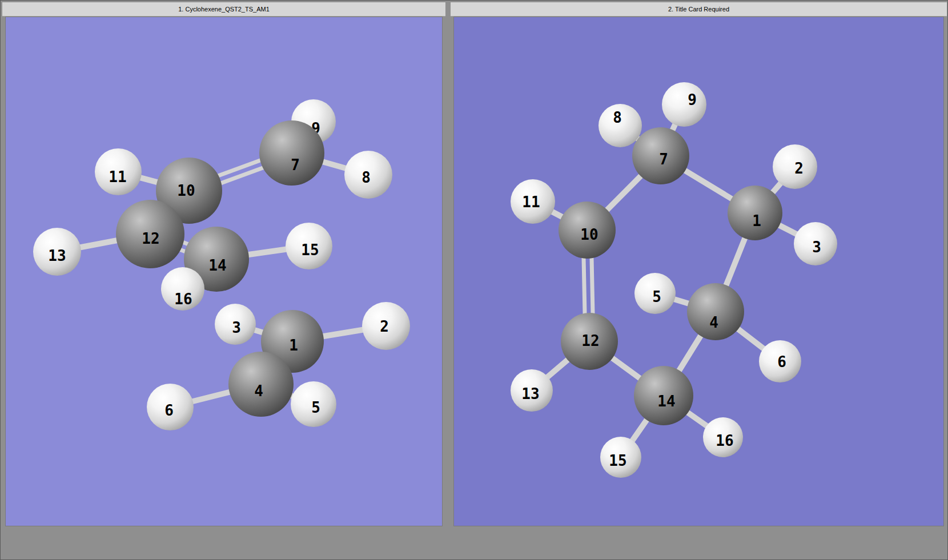 The height and width of the screenshot is (560, 948). Describe the element at coordinates (692, 100) in the screenshot. I see `atom-label-9: 9` at that location.